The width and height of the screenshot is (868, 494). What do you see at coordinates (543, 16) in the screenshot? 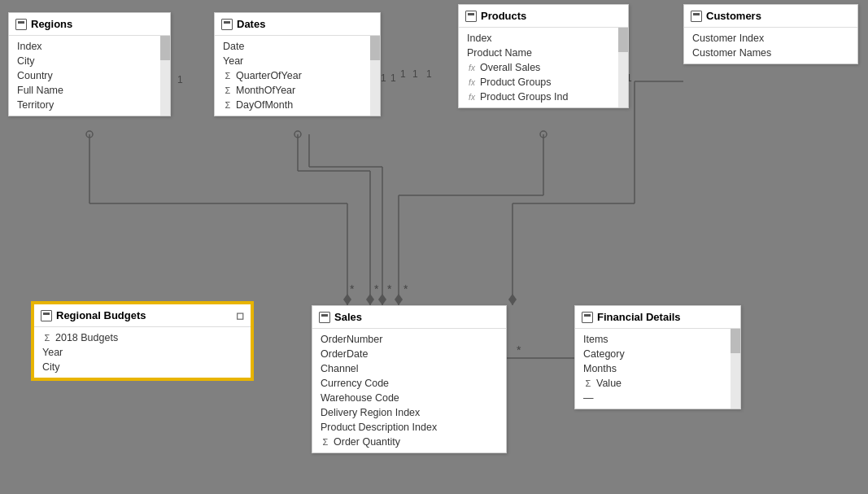
I see `products-header: Products` at bounding box center [543, 16].